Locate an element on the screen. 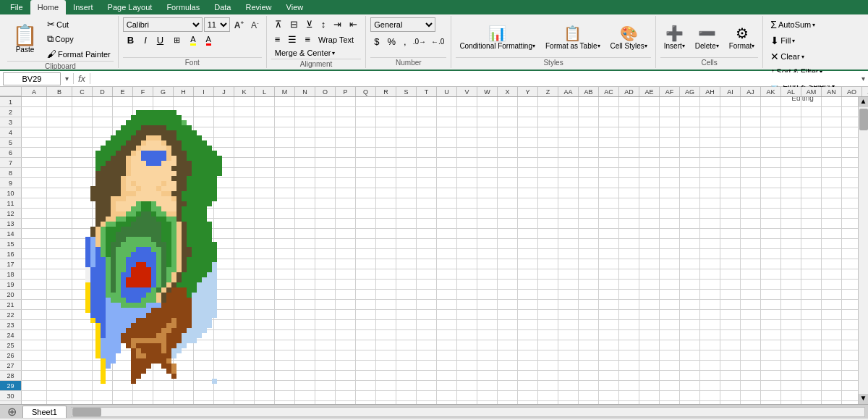  cell-AM24 is located at coordinates (812, 335).